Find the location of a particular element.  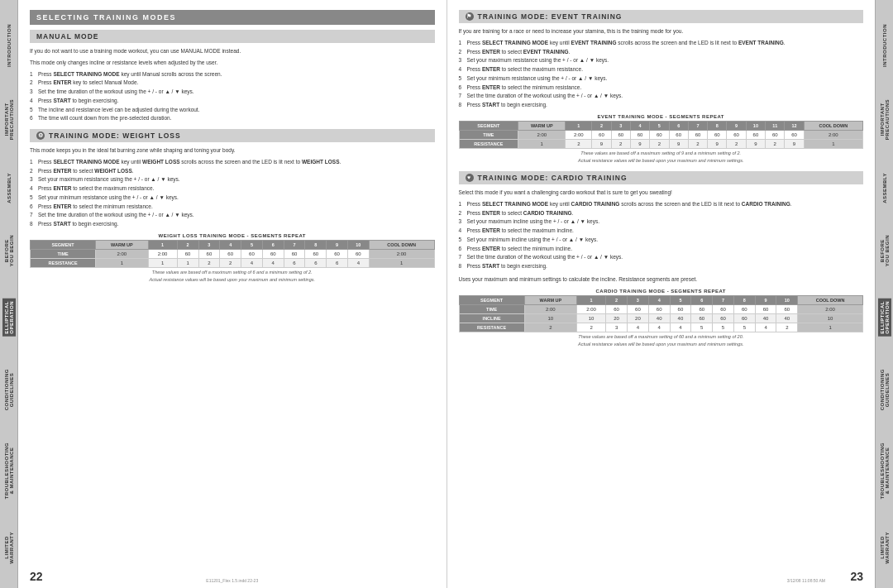

right-tab-warranty: LimitedWarranty is located at coordinates (885, 547).